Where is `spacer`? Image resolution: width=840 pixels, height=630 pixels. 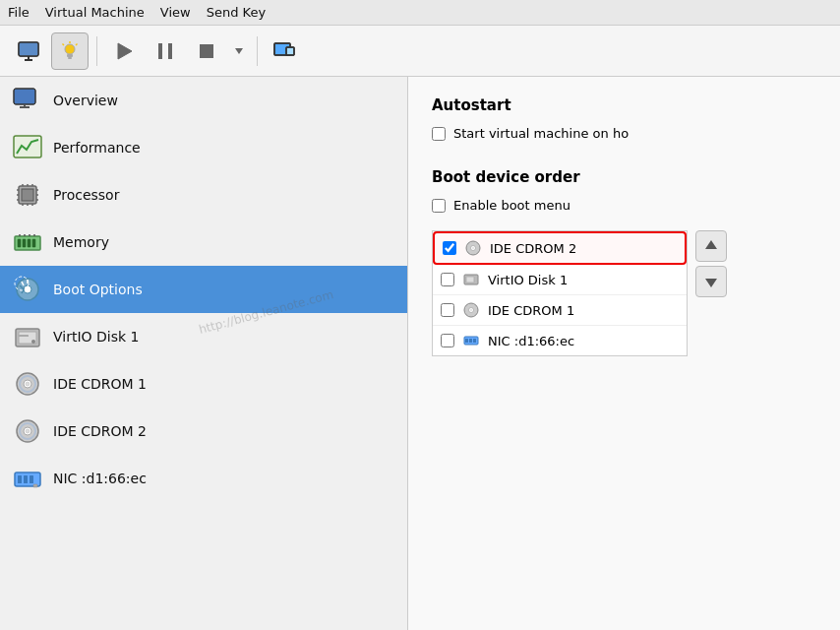 spacer is located at coordinates (624, 225).